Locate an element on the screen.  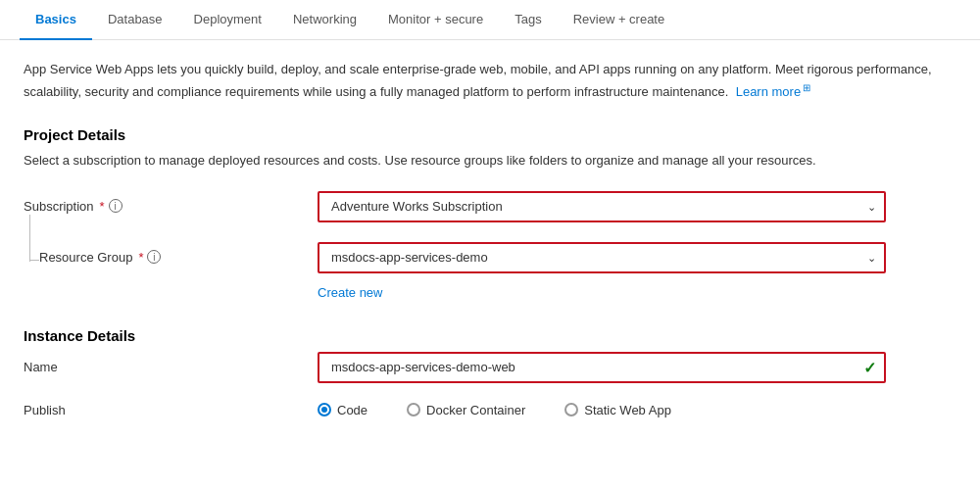
subscription-control: Adventure Works Subscription ⌄ is located at coordinates (602, 211).